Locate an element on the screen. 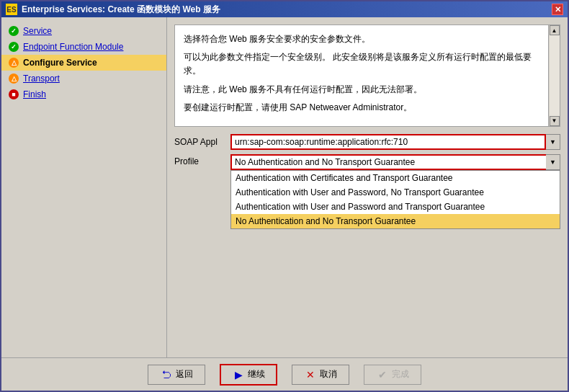 This screenshot has width=569, height=392. sidebar-label-configure: Configure Service is located at coordinates (61, 63).